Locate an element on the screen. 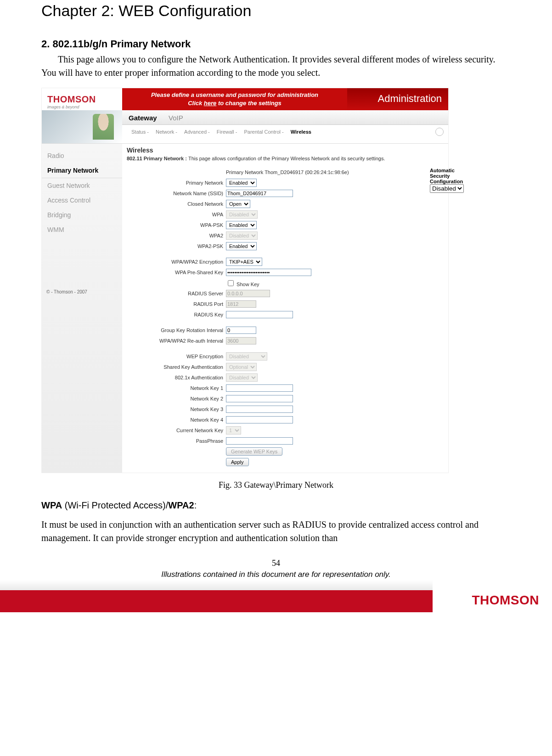 The width and height of the screenshot is (552, 756). subnav-firewall: Firewall - is located at coordinates (227, 132).